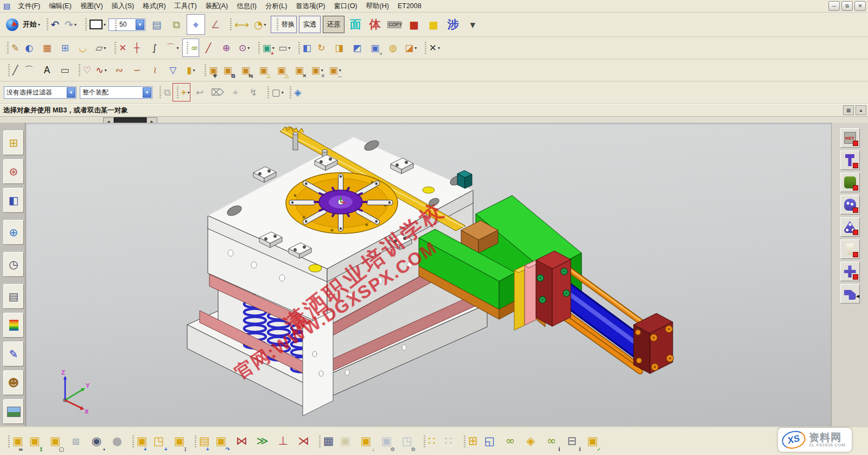 The width and height of the screenshot is (868, 455). What do you see at coordinates (123, 7) in the screenshot?
I see `menu-insert: 插入(S)` at bounding box center [123, 7].